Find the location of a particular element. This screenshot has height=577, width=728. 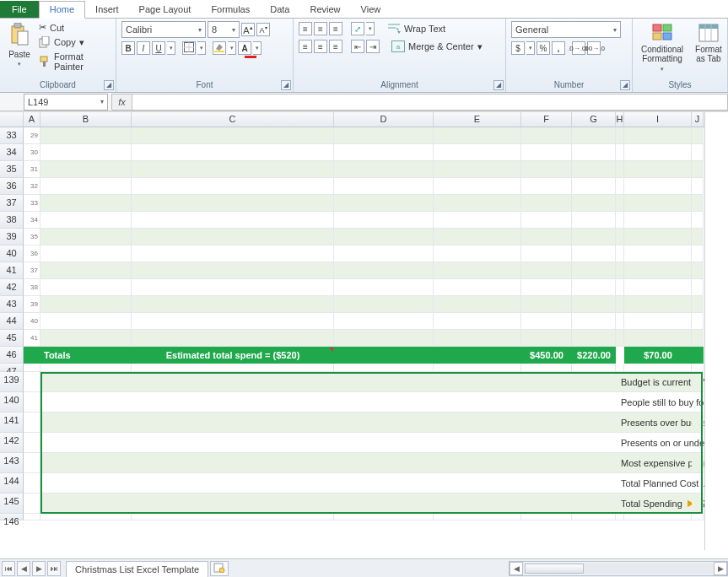

tab-page-layout: Page Layout is located at coordinates (165, 10).